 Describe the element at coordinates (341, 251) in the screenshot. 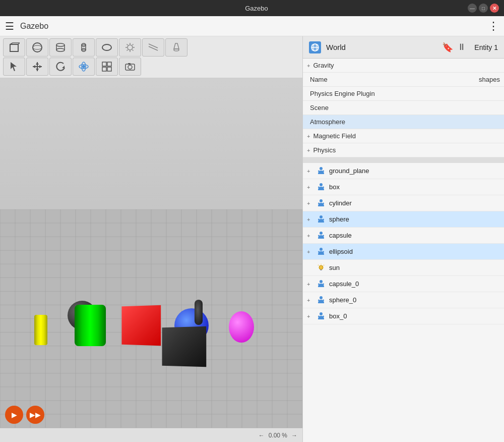

I see `entity-name-ellipsoid: ellipsoid` at that location.